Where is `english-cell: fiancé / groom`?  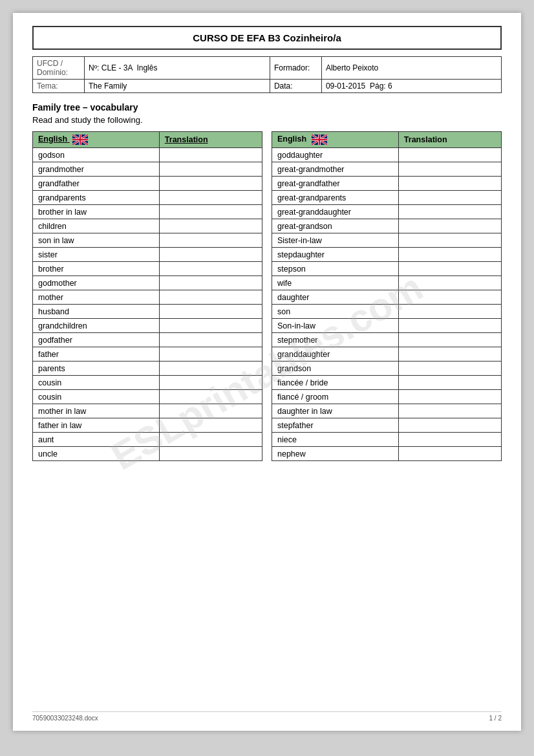 english-cell: fiancé / groom is located at coordinates (336, 397).